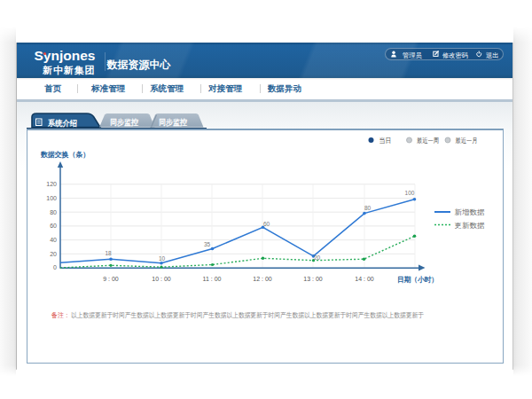 The height and width of the screenshot is (399, 532). What do you see at coordinates (111, 278) in the screenshot?
I see `svg-text: 9 : 00` at bounding box center [111, 278].